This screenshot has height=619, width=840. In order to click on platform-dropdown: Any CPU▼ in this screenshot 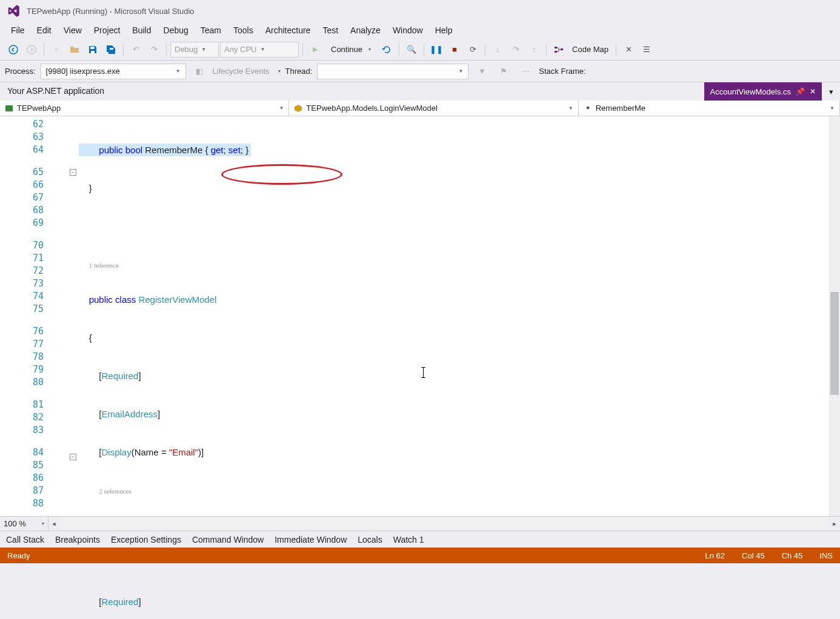, I will do `click(259, 50)`.